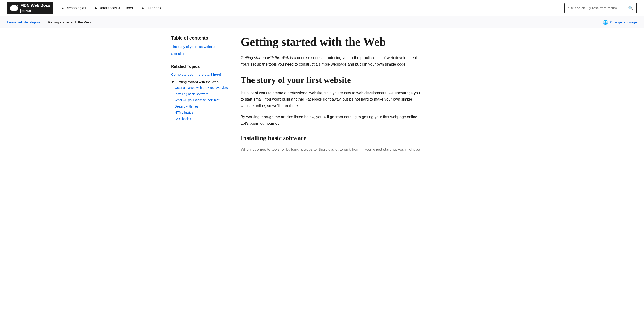  I want to click on section1-para2: By working through the articles listed b…, so click(331, 120).